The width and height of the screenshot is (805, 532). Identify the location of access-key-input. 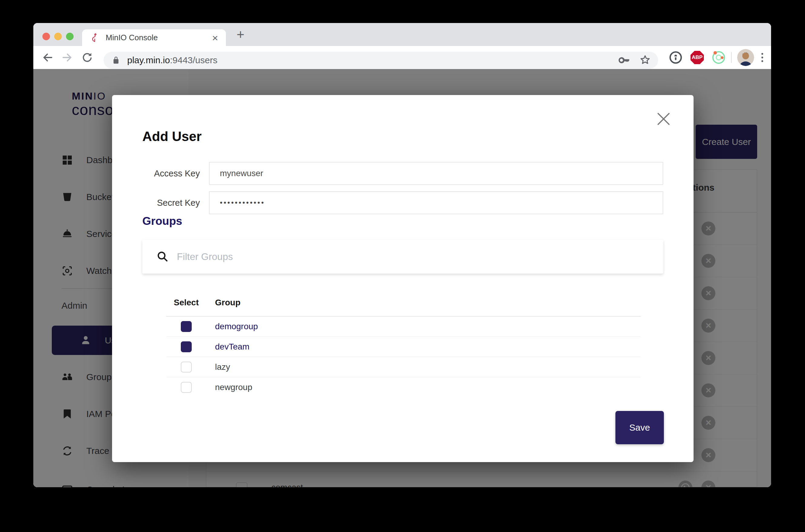
(436, 173).